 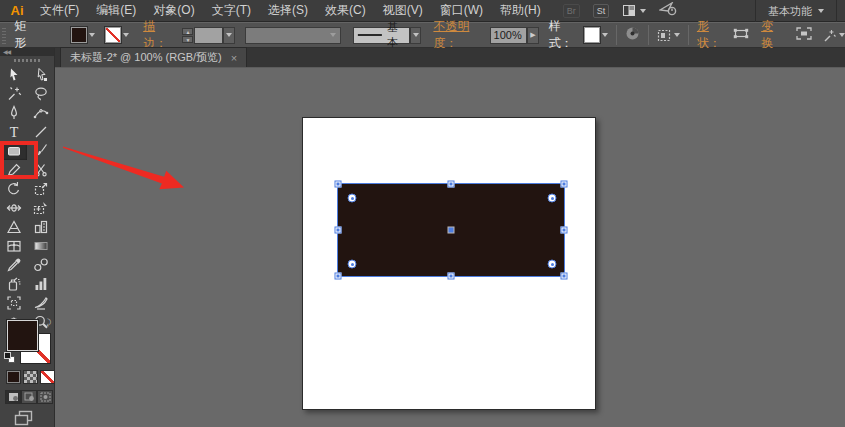 What do you see at coordinates (40, 208) in the screenshot?
I see `shape-builder-tool` at bounding box center [40, 208].